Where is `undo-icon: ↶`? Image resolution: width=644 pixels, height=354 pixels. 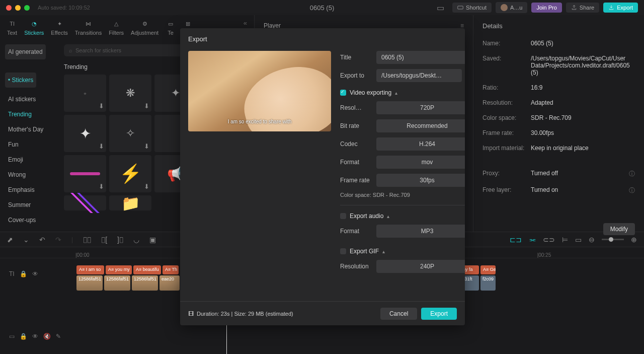
undo-icon: ↶ is located at coordinates (42, 240).